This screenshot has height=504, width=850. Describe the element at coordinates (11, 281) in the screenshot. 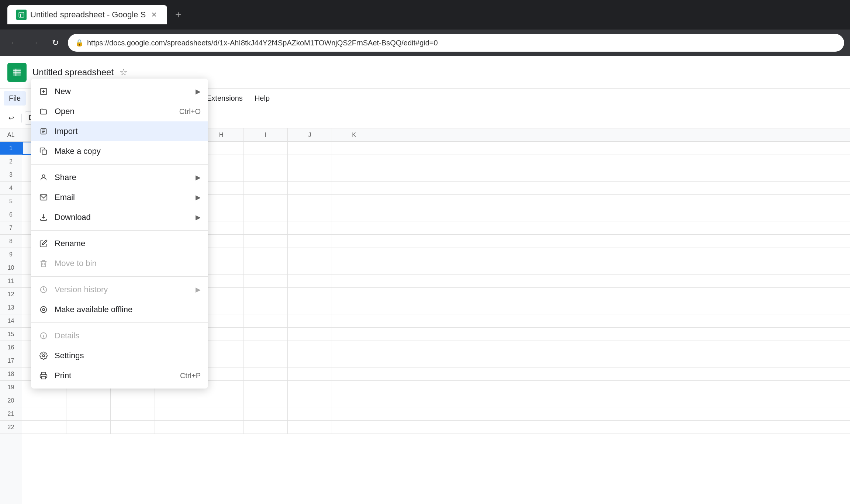

I see `row-num-11: 11` at that location.